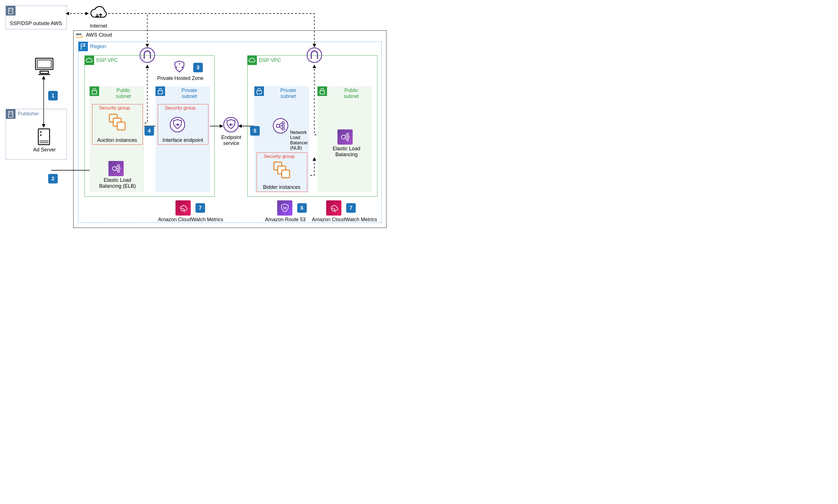 The height and width of the screenshot is (504, 838). What do you see at coordinates (28, 114) in the screenshot?
I see `publisher-label: Publisher` at bounding box center [28, 114].